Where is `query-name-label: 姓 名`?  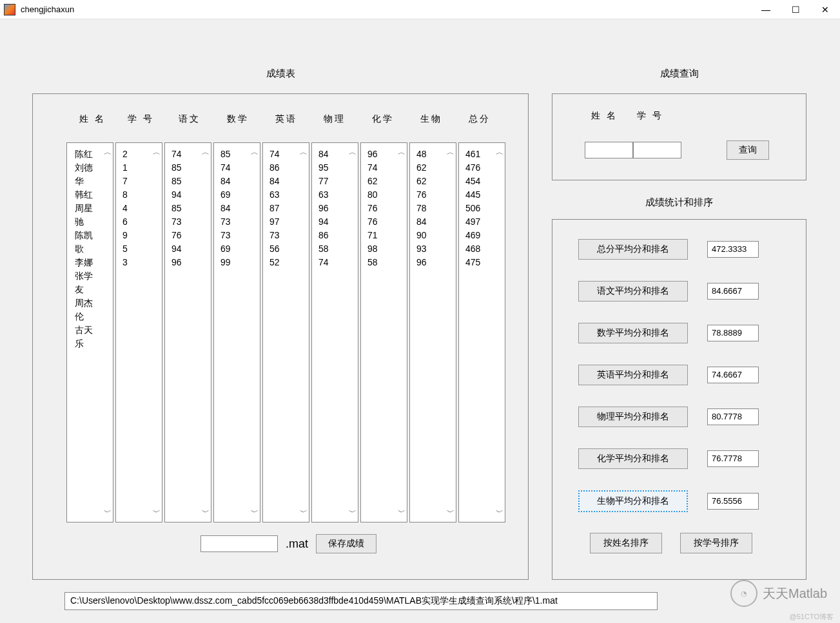 query-name-label: 姓 名 is located at coordinates (605, 116).